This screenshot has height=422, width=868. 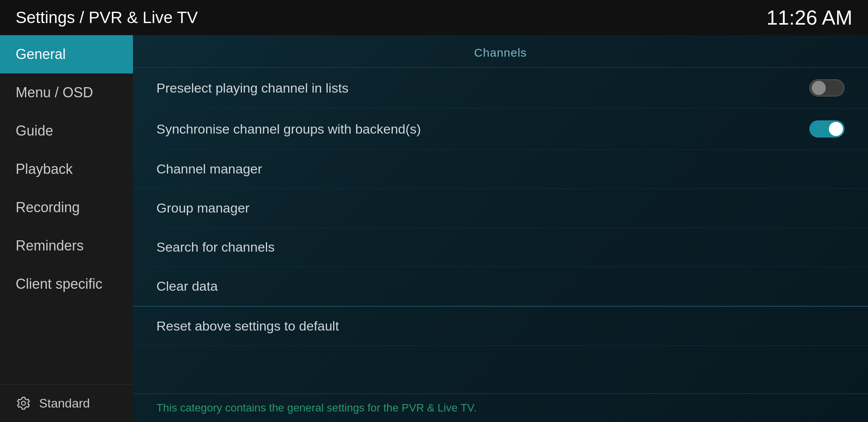 I want to click on header: Settings / PVR & Live TV 11:26 AM, so click(x=434, y=18).